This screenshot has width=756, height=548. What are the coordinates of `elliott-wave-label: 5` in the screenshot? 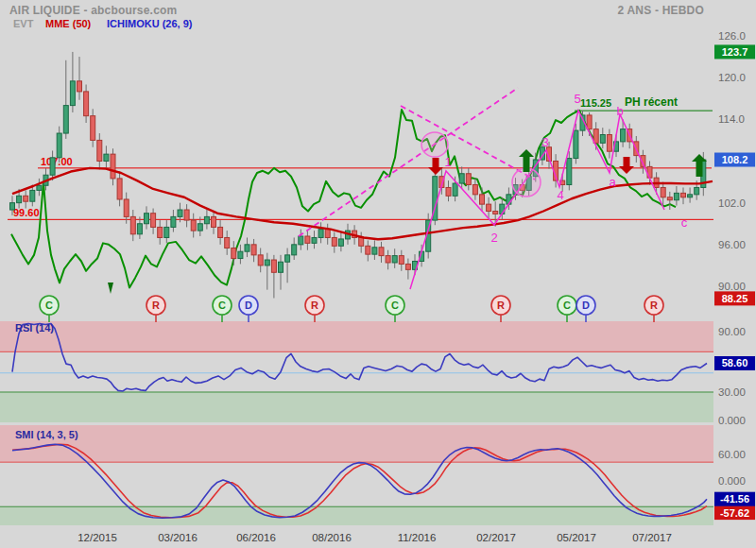 It's located at (576, 98).